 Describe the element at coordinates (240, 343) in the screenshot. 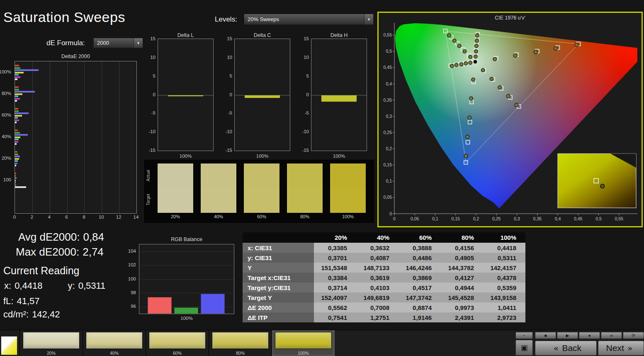

I see `patch-button-80%: 80%` at that location.